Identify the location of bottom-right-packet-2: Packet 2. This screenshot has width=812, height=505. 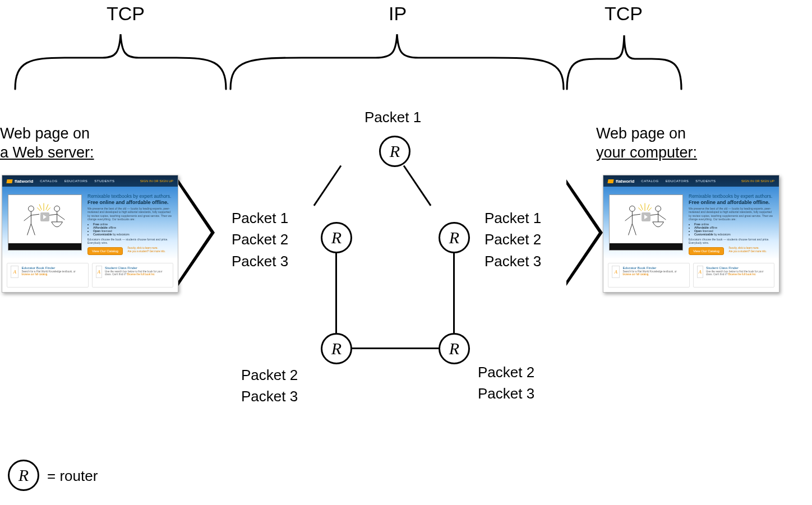
(506, 372).